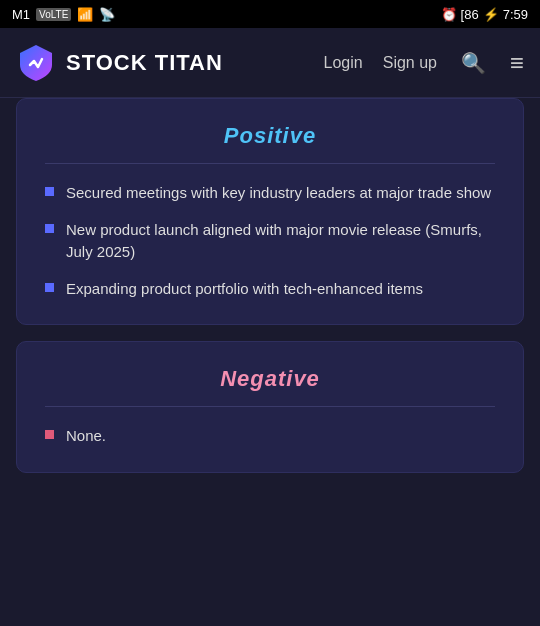 This screenshot has width=540, height=626. What do you see at coordinates (270, 406) in the screenshot?
I see `negative-divider` at bounding box center [270, 406].